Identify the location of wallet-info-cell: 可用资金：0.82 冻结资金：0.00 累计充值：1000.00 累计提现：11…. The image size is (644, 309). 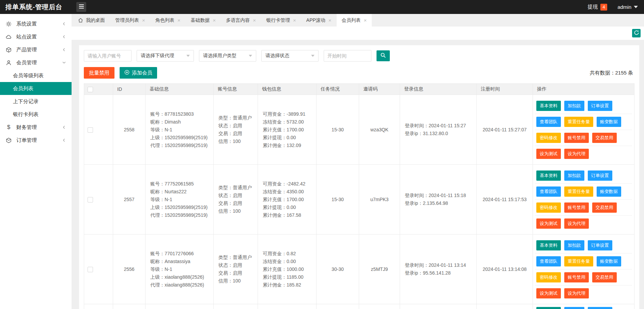
(287, 270).